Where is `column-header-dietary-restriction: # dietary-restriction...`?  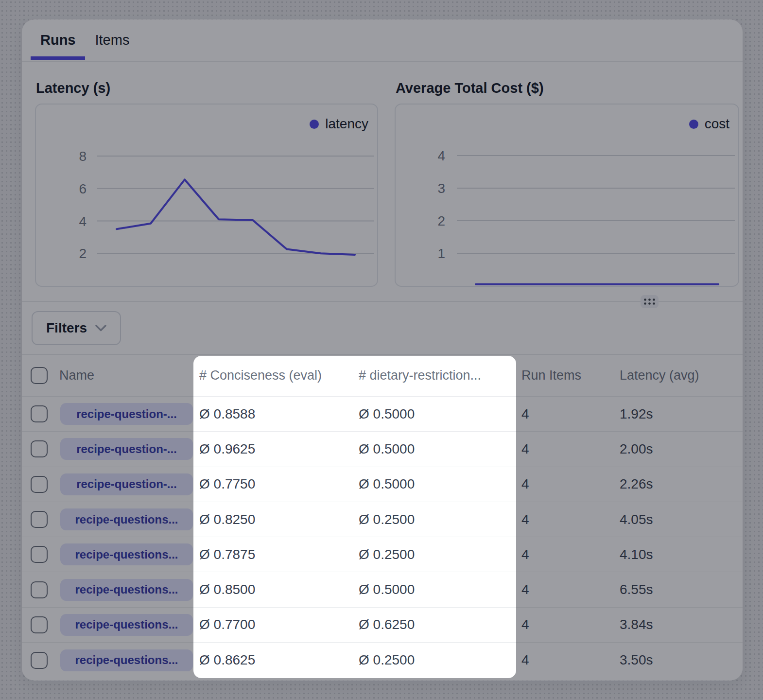
column-header-dietary-restriction: # dietary-restriction... is located at coordinates (437, 375).